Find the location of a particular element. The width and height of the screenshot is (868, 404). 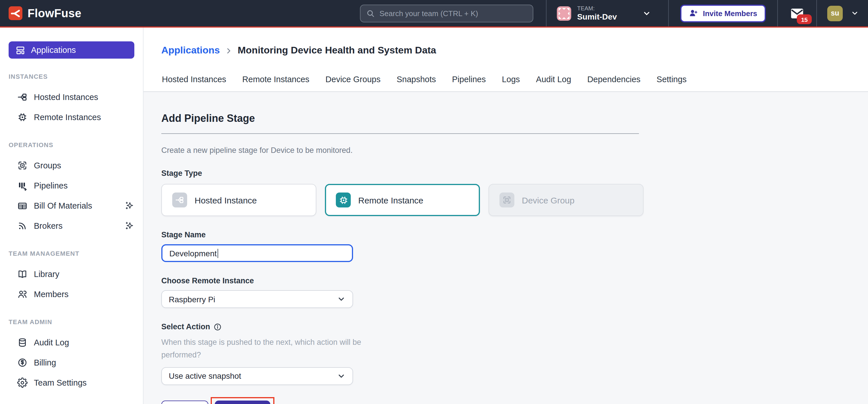

sidebar-section-instances: INSTANCES is located at coordinates (76, 76).